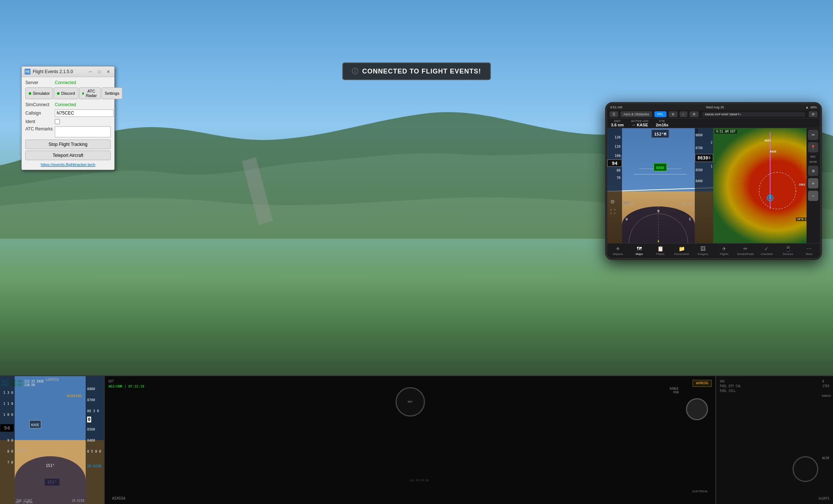 The image size is (833, 504). What do you see at coordinates (68, 118) in the screenshot?
I see `flight-events-dialog: FE Flight Events 2.1.5.0 ─ □ ✕ Server Co…` at bounding box center [68, 118].